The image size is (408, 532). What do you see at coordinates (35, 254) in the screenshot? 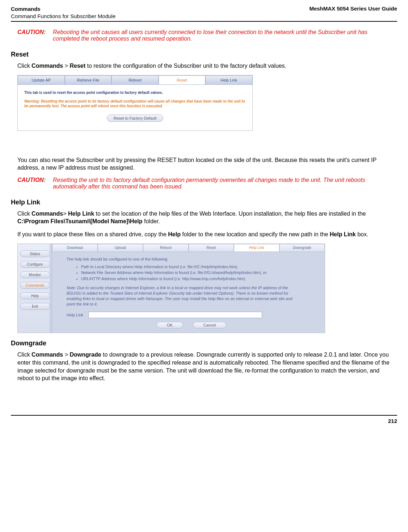
I see `sidebar-item-status: Status` at bounding box center [35, 254].